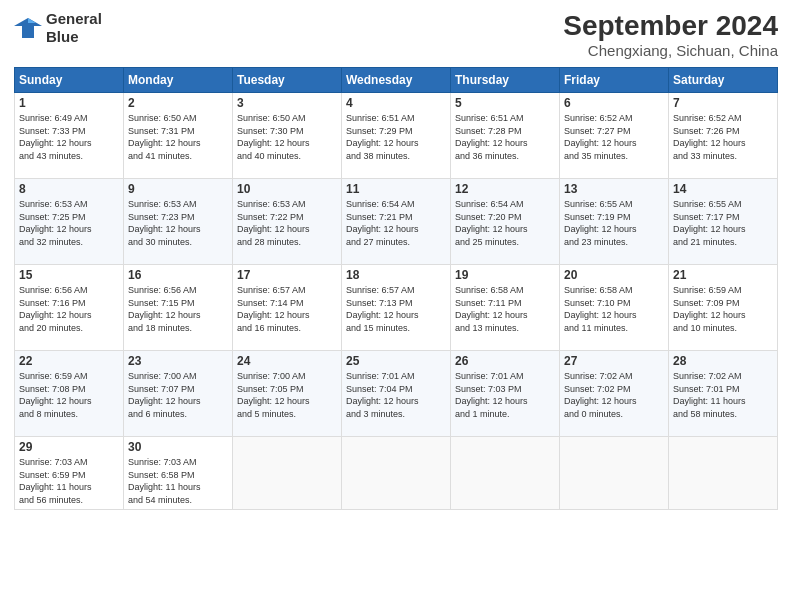  Describe the element at coordinates (670, 26) in the screenshot. I see `month-title: September 2024` at that location.